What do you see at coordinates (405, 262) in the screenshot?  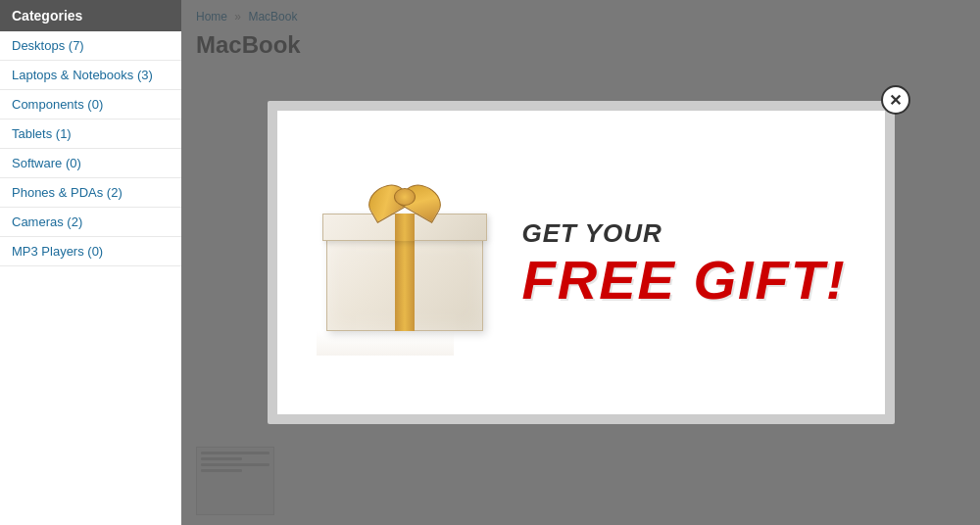 I see `gift-box` at bounding box center [405, 262].